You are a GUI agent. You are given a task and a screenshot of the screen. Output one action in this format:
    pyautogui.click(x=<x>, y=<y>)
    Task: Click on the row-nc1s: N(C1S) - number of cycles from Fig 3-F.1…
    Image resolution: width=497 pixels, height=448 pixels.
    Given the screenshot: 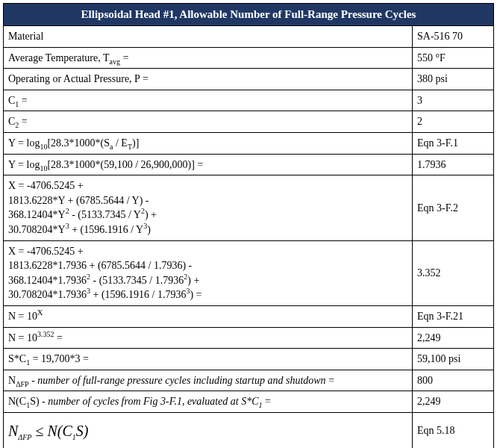 What is the action you would take?
    pyautogui.click(x=248, y=402)
    